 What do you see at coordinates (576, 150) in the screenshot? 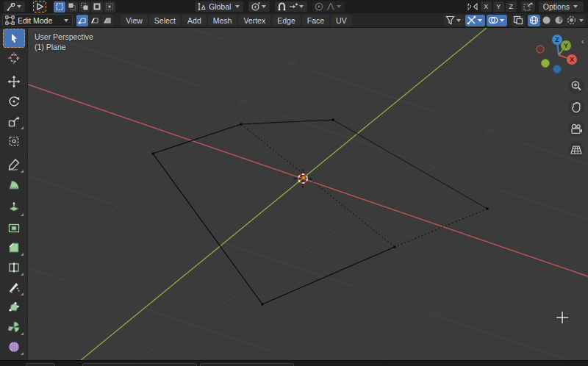
I see `perspective-toggle-button` at bounding box center [576, 150].